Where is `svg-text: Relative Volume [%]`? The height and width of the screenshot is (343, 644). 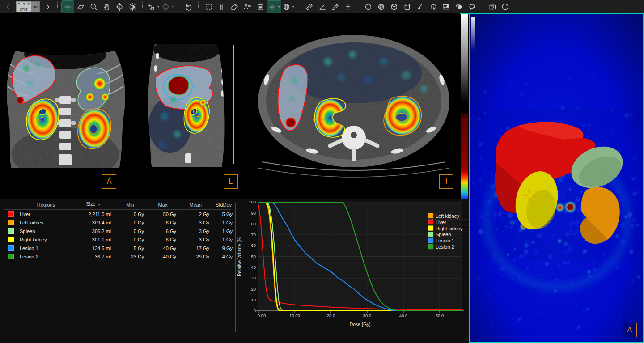 svg-text: Relative Volume [%] is located at coordinates (240, 256).